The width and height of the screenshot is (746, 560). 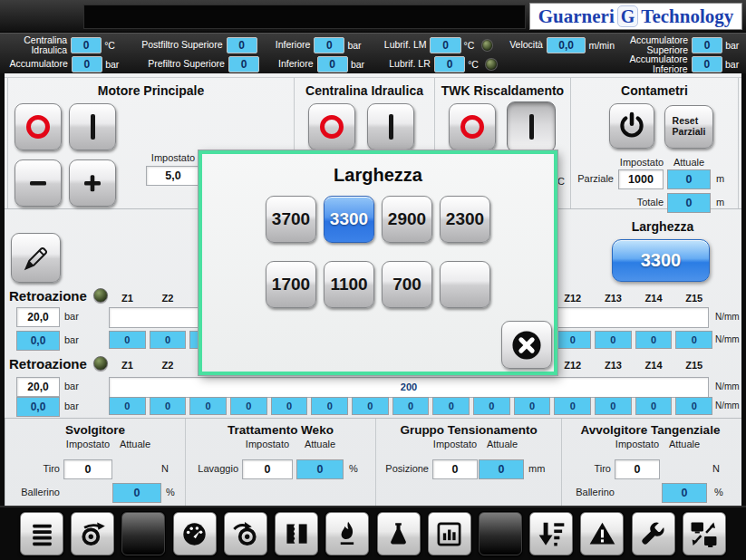 What do you see at coordinates (246, 534) in the screenshot?
I see `rewinder-page-button` at bounding box center [246, 534].